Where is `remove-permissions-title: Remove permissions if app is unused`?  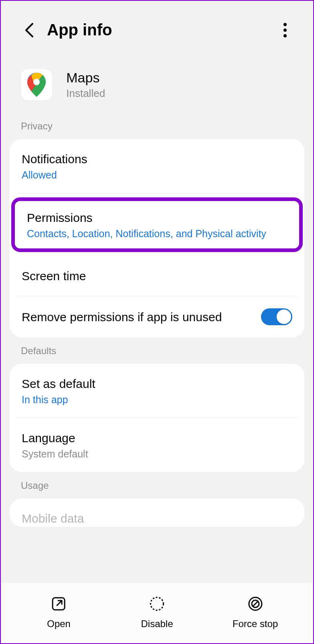 remove-permissions-title: Remove permissions if app is unused is located at coordinates (141, 317).